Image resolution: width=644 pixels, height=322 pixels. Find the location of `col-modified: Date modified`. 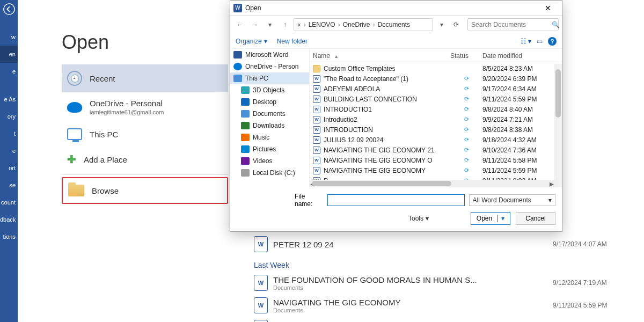

col-modified: Date modified is located at coordinates (517, 56).